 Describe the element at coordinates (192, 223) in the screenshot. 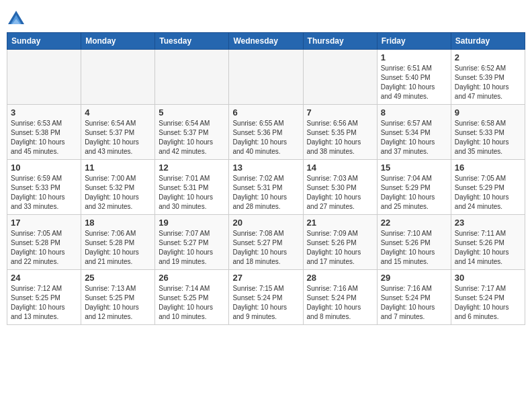

I see `day-number: 19` at that location.